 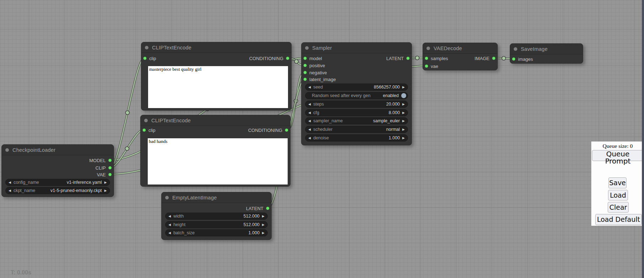 What do you see at coordinates (357, 138) in the screenshot?
I see `widget-denoise: ◀denoise1.000▶` at bounding box center [357, 138].